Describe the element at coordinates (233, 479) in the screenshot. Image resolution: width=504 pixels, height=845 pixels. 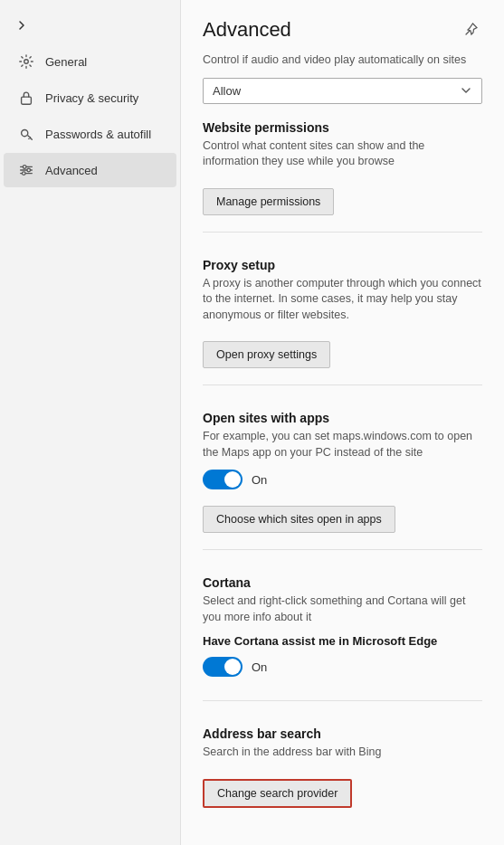
I see `toggle-knob` at that location.